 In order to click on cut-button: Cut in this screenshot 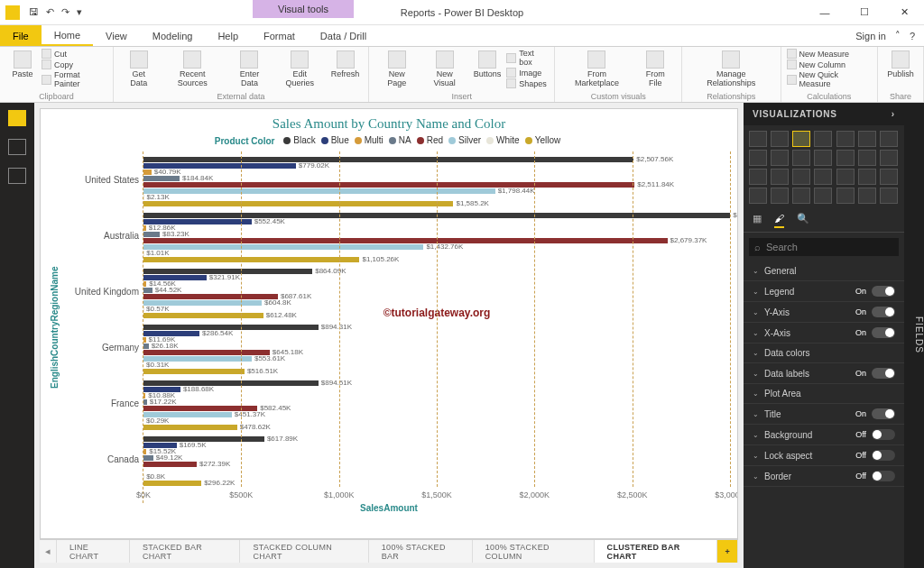, I will do `click(74, 54)`.